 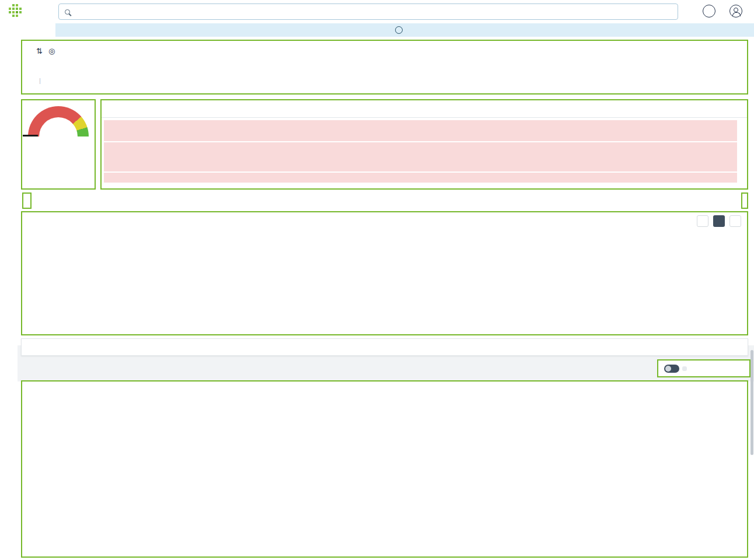 What do you see at coordinates (385, 67) in the screenshot?
I see `dataset-header-card: ⇅ ◎ |` at bounding box center [385, 67].